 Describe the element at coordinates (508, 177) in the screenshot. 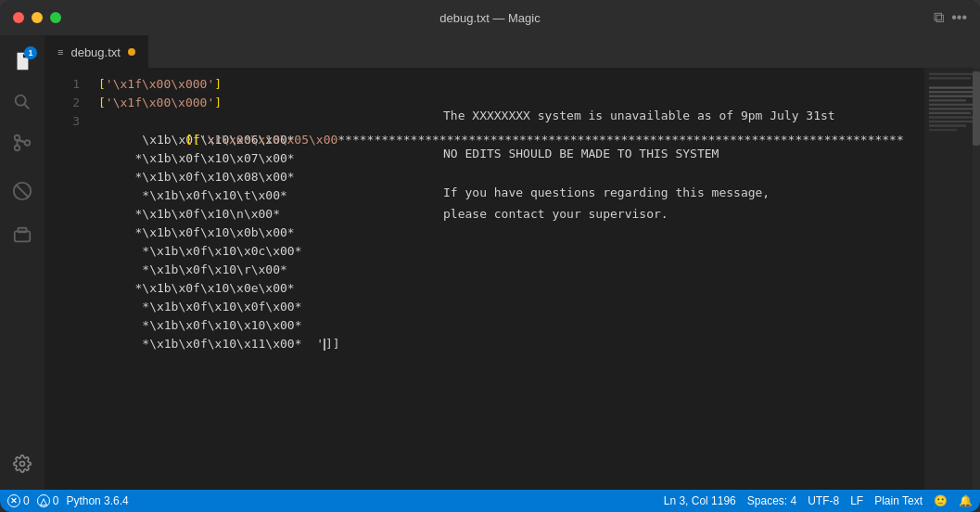

I see `code-line-cont3: *\x1b\x0f\x10\x08\x00*` at that location.